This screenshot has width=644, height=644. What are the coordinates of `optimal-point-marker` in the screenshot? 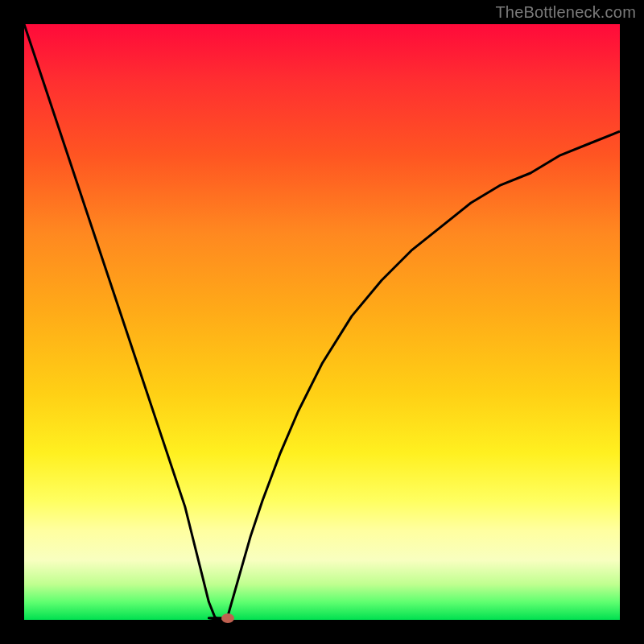 It's located at (228, 618).